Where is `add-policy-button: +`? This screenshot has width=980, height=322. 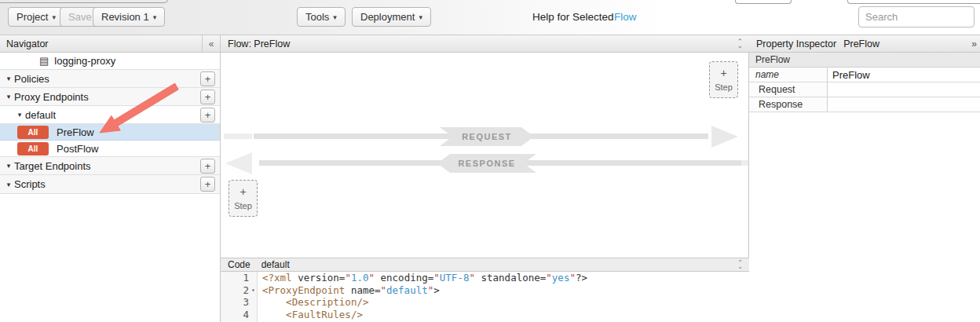 add-policy-button: + is located at coordinates (207, 79).